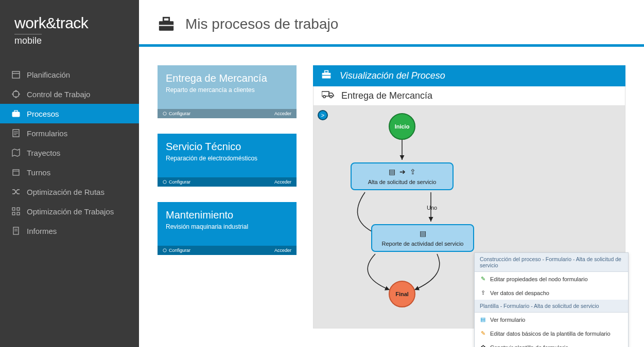 The height and width of the screenshot is (347, 644). Describe the element at coordinates (48, 75) in the screenshot. I see `nav-label: Planificación` at that location.